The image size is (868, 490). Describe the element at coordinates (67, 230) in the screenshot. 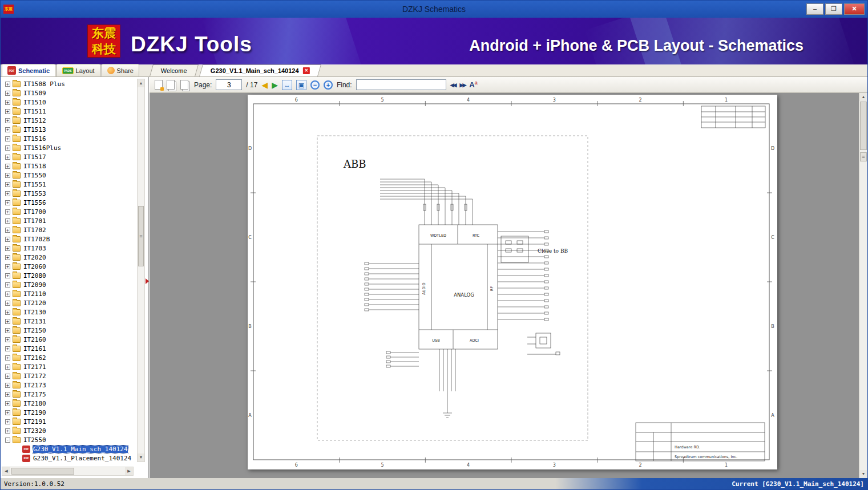

I see `tree-folder: +IT1702` at that location.